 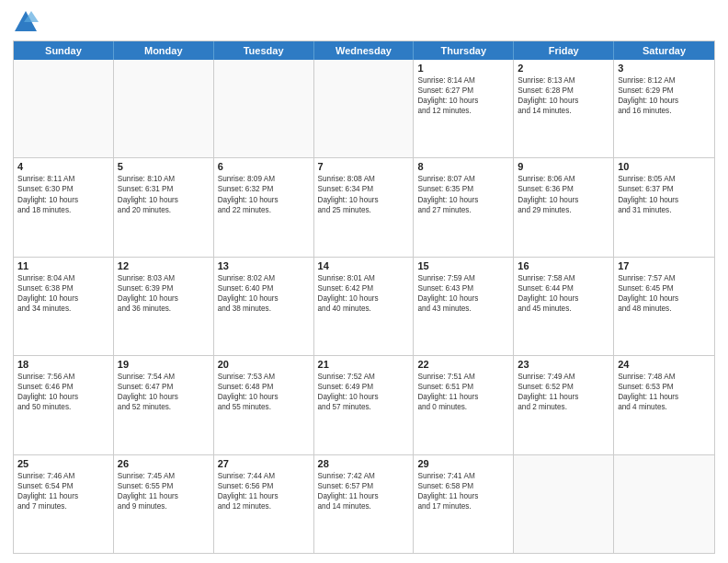 What do you see at coordinates (63, 486) in the screenshot?
I see `cell-line: Sunset: 6:54 PM` at bounding box center [63, 486].